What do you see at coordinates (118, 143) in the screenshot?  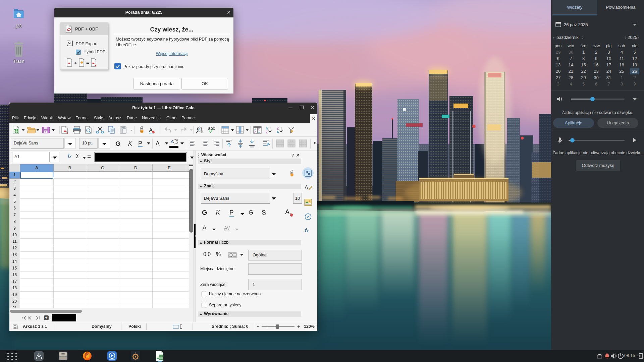 I see `svg-text: G` at bounding box center [118, 143].